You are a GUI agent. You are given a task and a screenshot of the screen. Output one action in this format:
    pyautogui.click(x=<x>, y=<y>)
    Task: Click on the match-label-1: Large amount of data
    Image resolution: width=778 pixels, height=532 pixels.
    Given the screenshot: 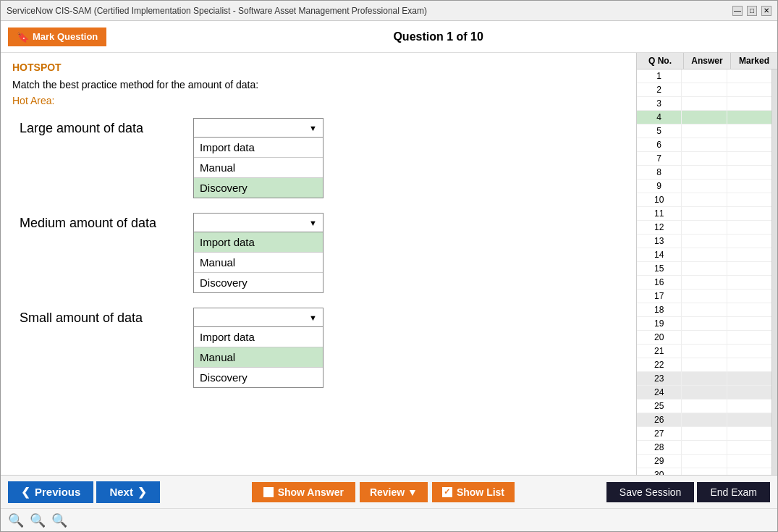 What is the action you would take?
    pyautogui.click(x=99, y=127)
    